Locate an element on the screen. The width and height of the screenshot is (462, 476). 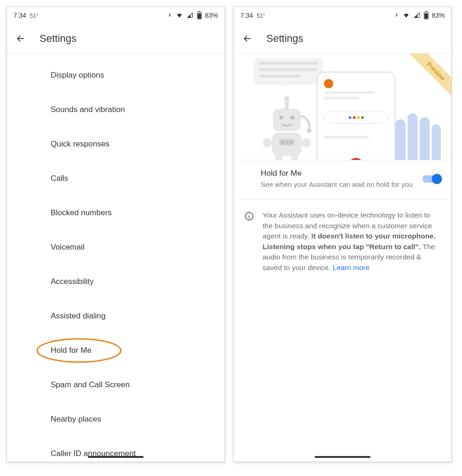
settings-item-assisted-dialing: Assisted dialing is located at coordinates (116, 316).